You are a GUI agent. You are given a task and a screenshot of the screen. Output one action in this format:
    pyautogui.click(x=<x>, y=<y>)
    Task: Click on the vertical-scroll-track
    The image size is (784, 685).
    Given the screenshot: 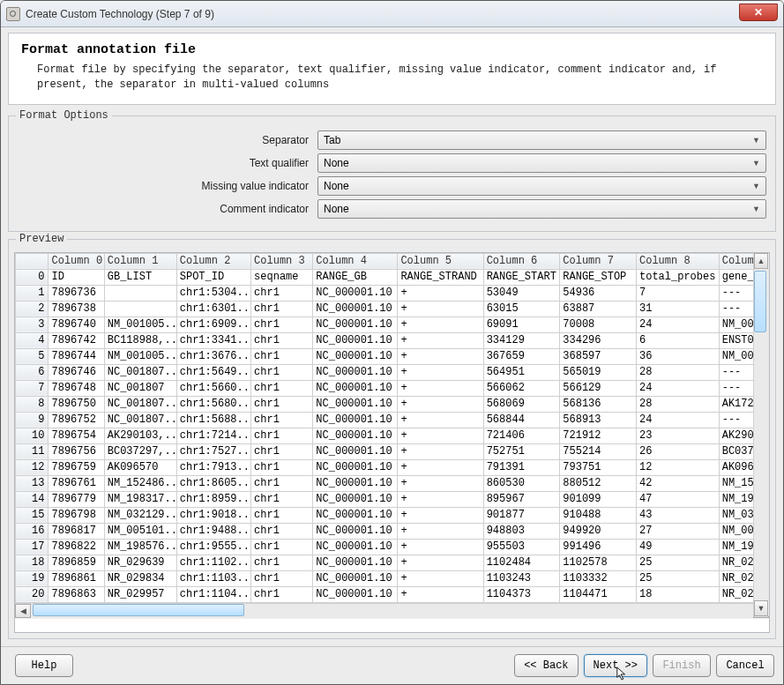 What is the action you would take?
    pyautogui.click(x=762, y=435)
    